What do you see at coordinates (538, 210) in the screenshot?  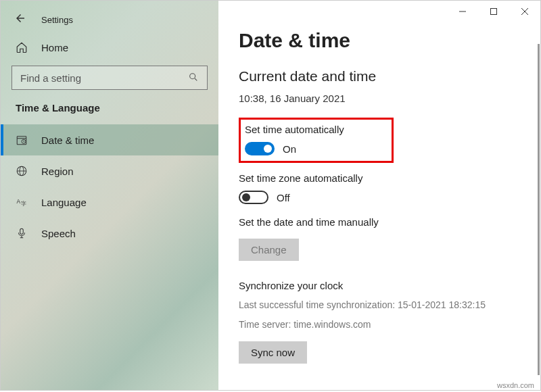 I see `scrollbar` at bounding box center [538, 210].